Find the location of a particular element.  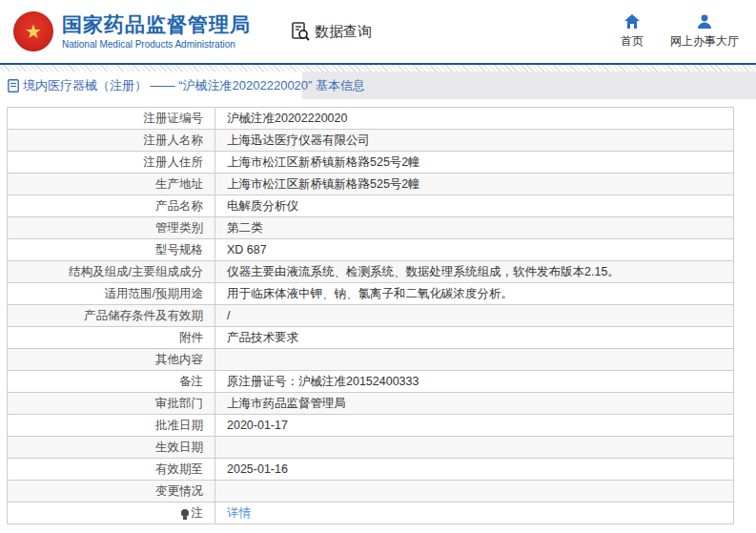

row-label-text: 有效期至 is located at coordinates (179, 469).